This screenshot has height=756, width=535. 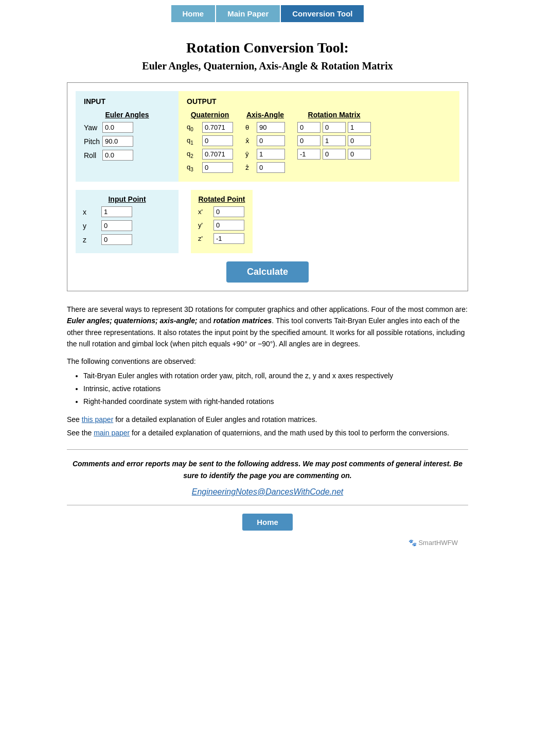 What do you see at coordinates (127, 212) in the screenshot?
I see `x-row: x` at bounding box center [127, 212].